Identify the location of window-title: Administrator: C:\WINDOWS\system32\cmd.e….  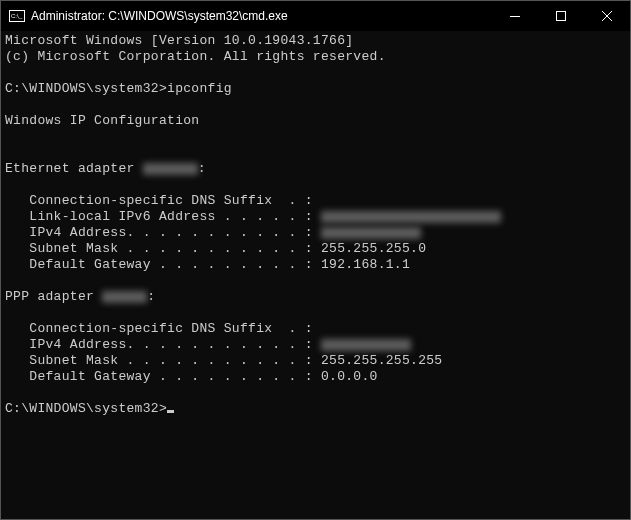
(160, 16).